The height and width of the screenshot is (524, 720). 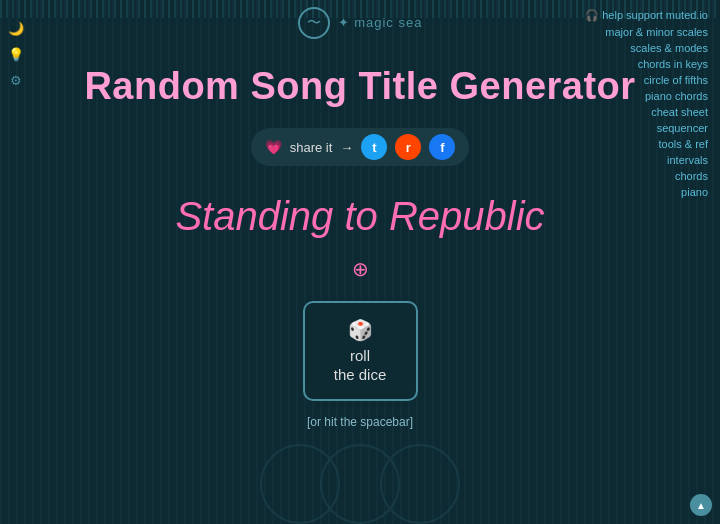 I want to click on reddit-icon: r, so click(x=408, y=148).